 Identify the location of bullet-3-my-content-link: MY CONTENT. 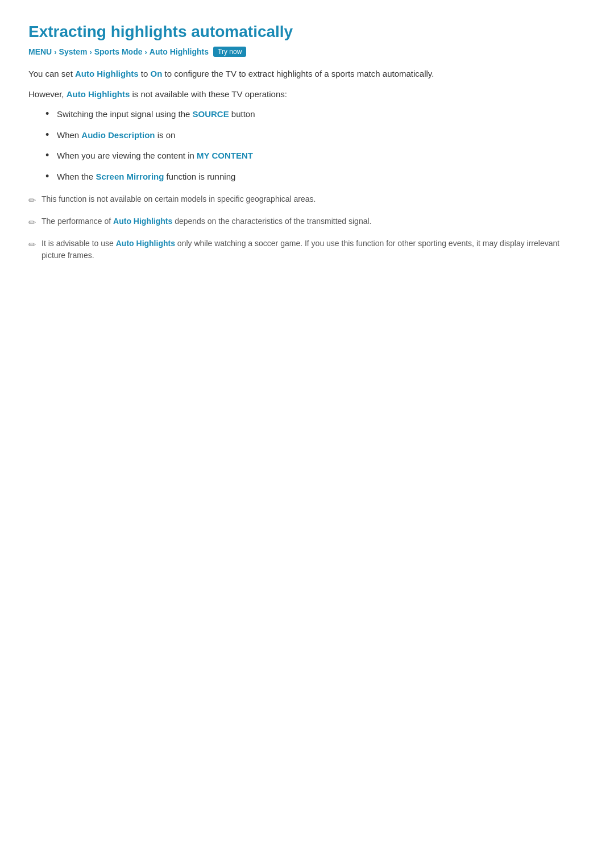
(225, 156).